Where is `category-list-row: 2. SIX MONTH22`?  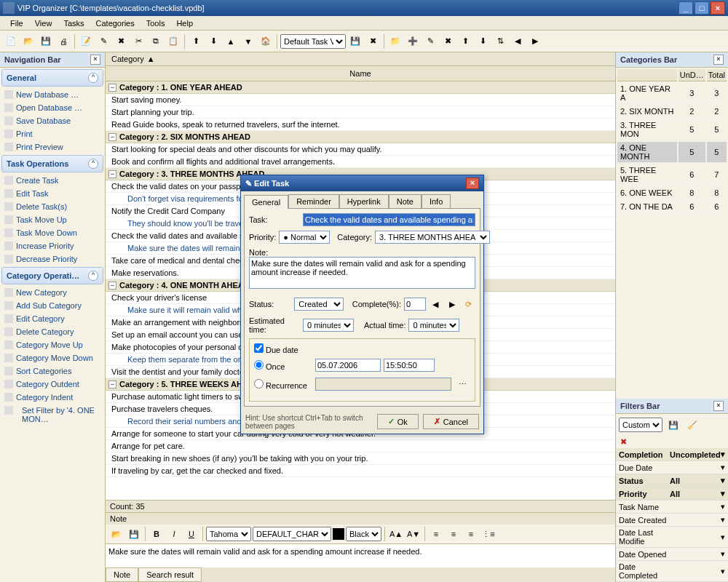 category-list-row: 2. SIX MONTH22 is located at coordinates (672, 112).